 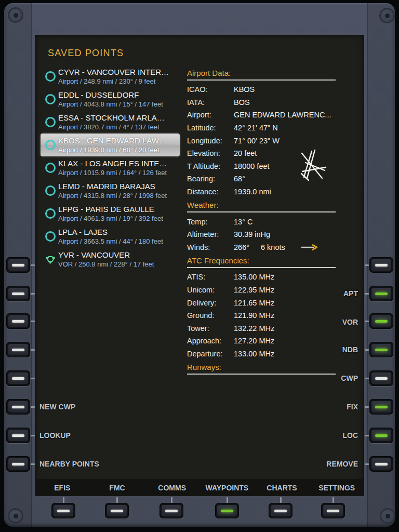 What do you see at coordinates (210, 115) in the screenshot?
I see `field-label: Airport:` at bounding box center [210, 115].